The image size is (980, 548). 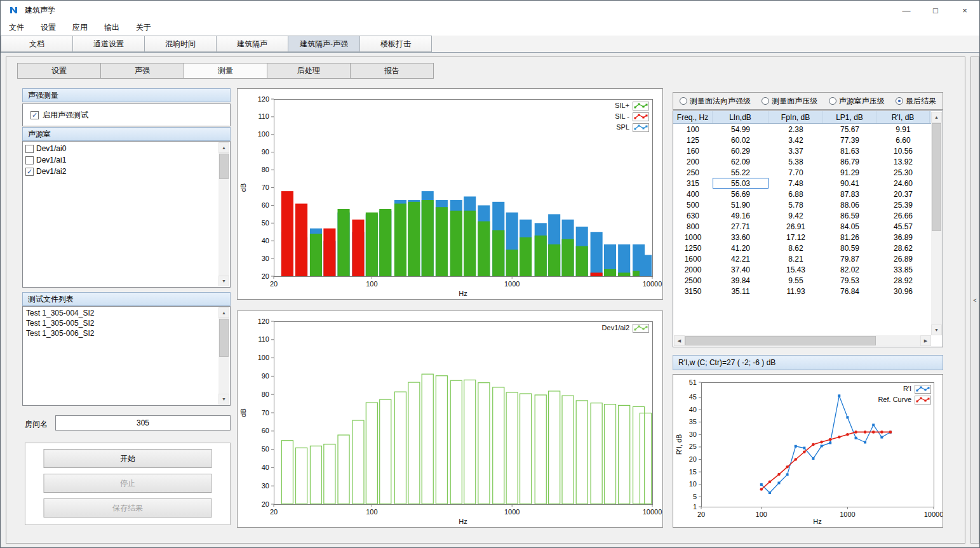 What do you see at coordinates (693, 269) in the screenshot?
I see `table-cell: 2000` at bounding box center [693, 269].